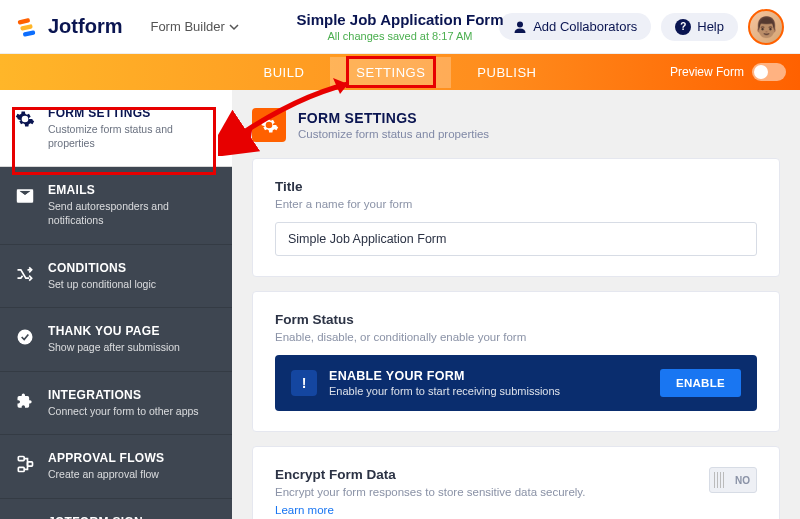 This screenshot has width=800, height=519. What do you see at coordinates (400, 27) in the screenshot?
I see `app-header: Jotform Form Builder Simple Job Applicat…` at bounding box center [400, 27].